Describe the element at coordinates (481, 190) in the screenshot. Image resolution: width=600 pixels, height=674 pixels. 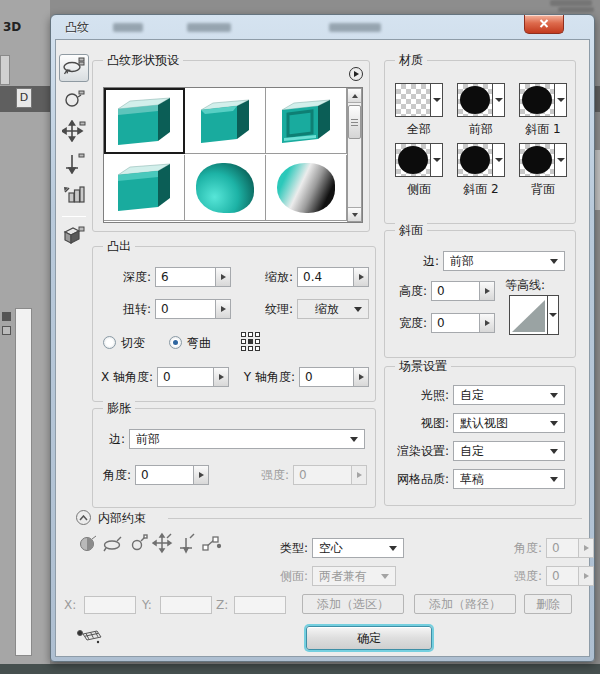
I see `material-label: 斜面 2` at that location.